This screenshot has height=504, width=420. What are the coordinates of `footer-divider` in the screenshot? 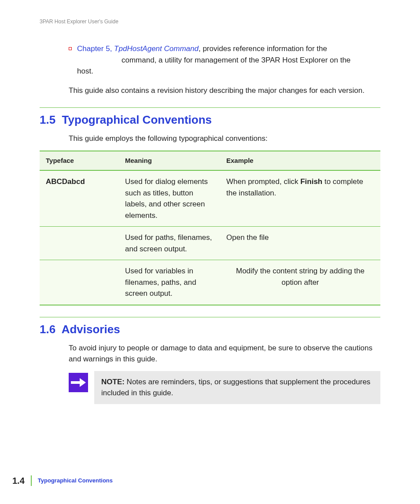 It's located at (31, 481).